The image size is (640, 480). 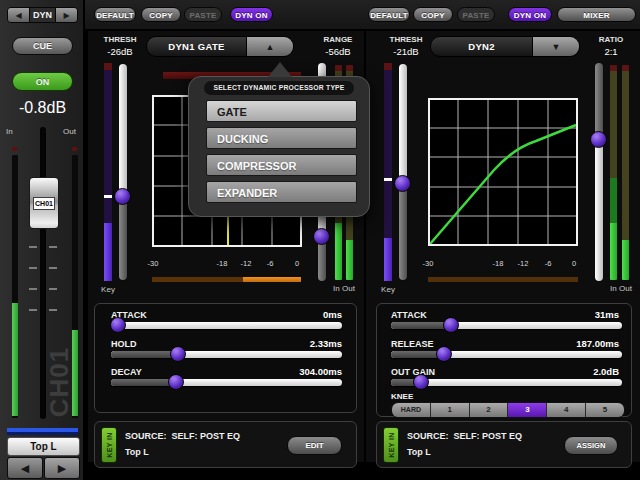 I want to click on attack2-label: ATTACK, so click(x=409, y=315).